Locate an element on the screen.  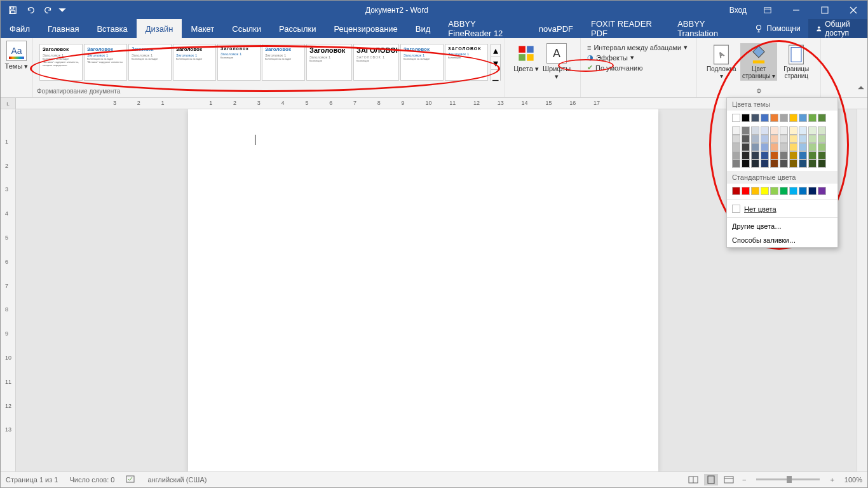
tab-foxit: FOXIT READER PDF is located at coordinates (625, 29).